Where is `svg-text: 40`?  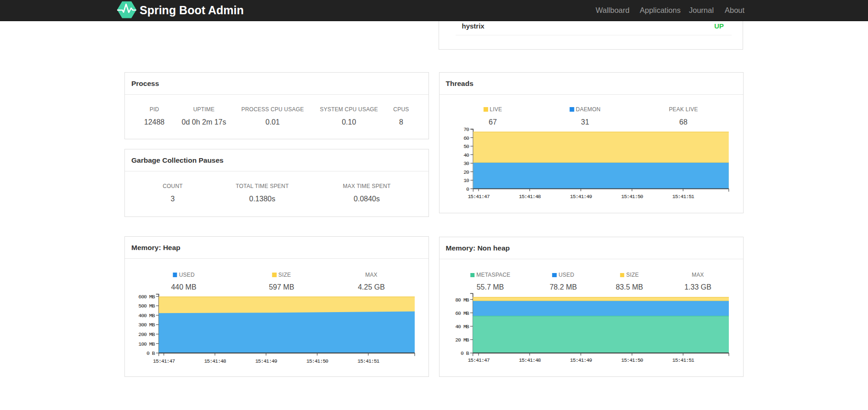
svg-text: 40 is located at coordinates (467, 155).